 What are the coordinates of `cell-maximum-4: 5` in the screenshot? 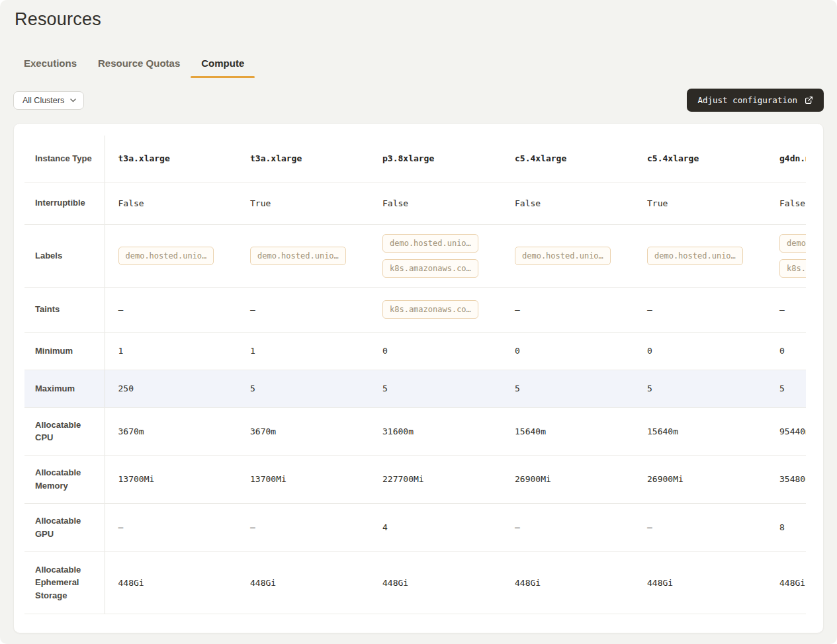 It's located at (700, 389).